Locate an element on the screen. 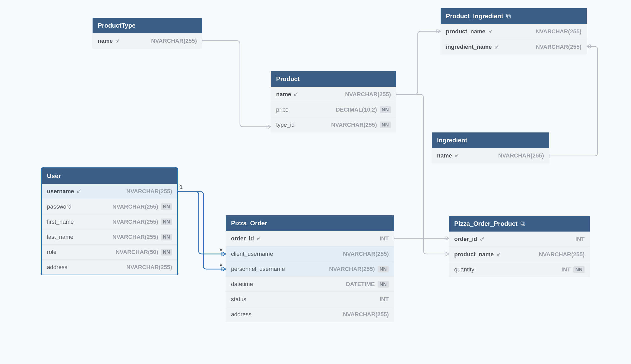  column-name: datetime is located at coordinates (242, 284).